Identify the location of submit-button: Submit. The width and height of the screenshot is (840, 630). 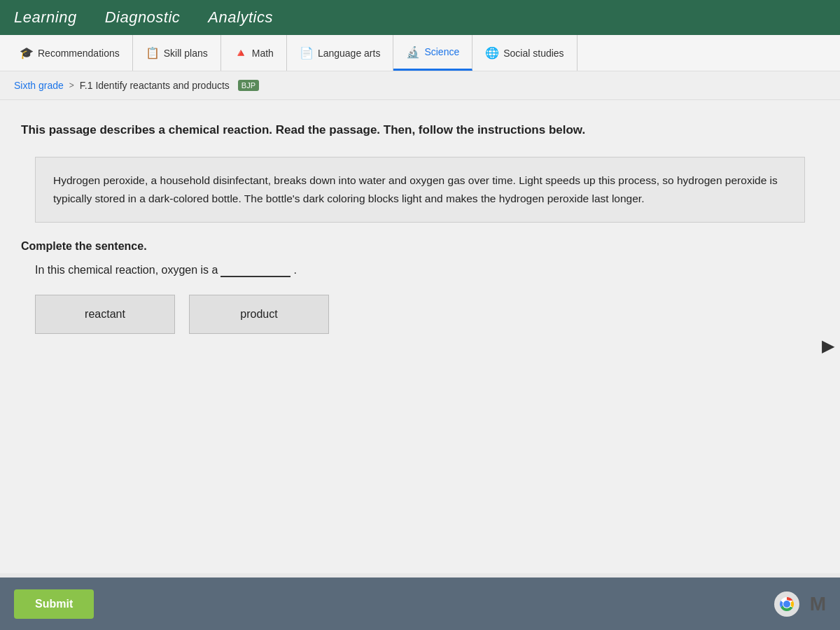
(54, 604).